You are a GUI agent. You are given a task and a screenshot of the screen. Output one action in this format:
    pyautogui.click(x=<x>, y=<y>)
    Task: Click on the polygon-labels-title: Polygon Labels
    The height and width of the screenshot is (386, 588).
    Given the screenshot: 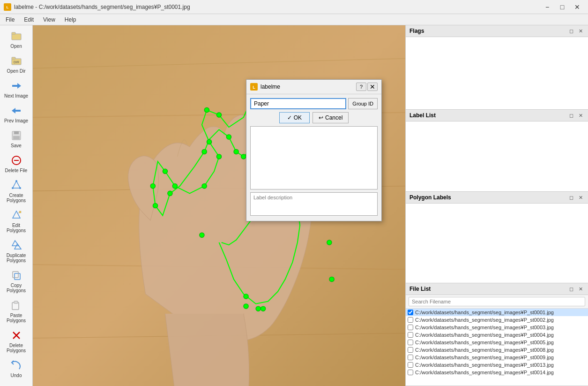 What is the action you would take?
    pyautogui.click(x=430, y=197)
    